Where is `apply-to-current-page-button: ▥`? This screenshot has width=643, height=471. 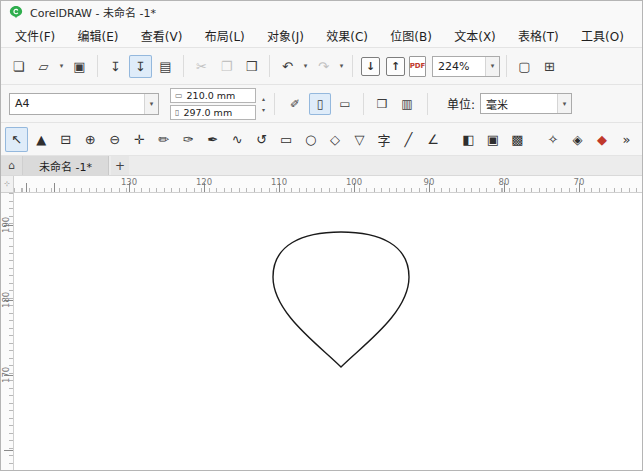
apply-to-current-page-button: ▥ is located at coordinates (407, 104).